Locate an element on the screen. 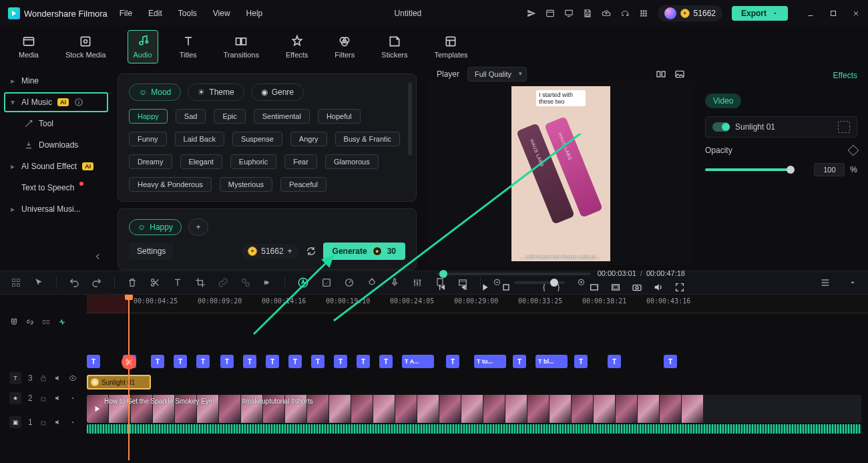 This screenshot has width=868, height=463. ripple-icon is located at coordinates (46, 322).